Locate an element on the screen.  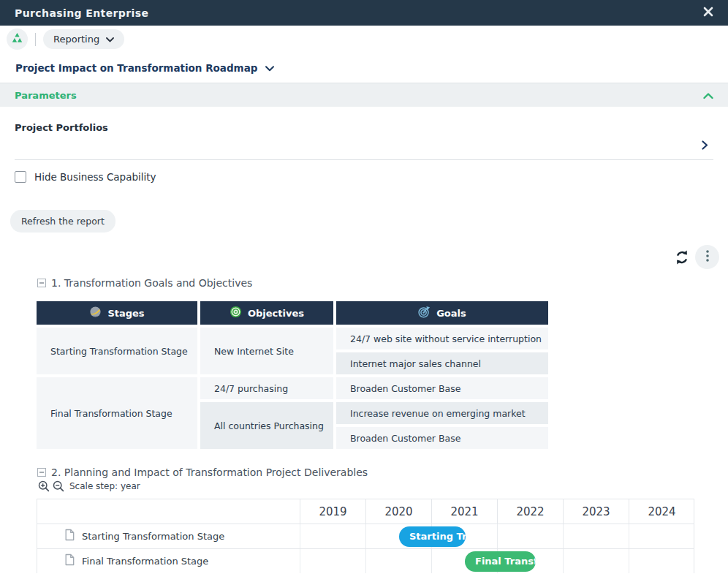
timeline-row-label: Starting Transformation Stage is located at coordinates (153, 537).